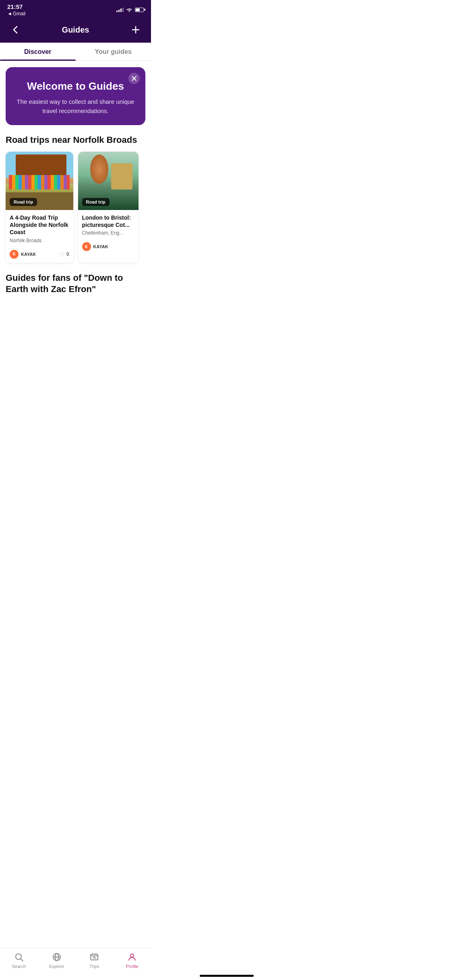 The height and width of the screenshot is (980, 453). I want to click on author-avatar-2: K, so click(87, 247).